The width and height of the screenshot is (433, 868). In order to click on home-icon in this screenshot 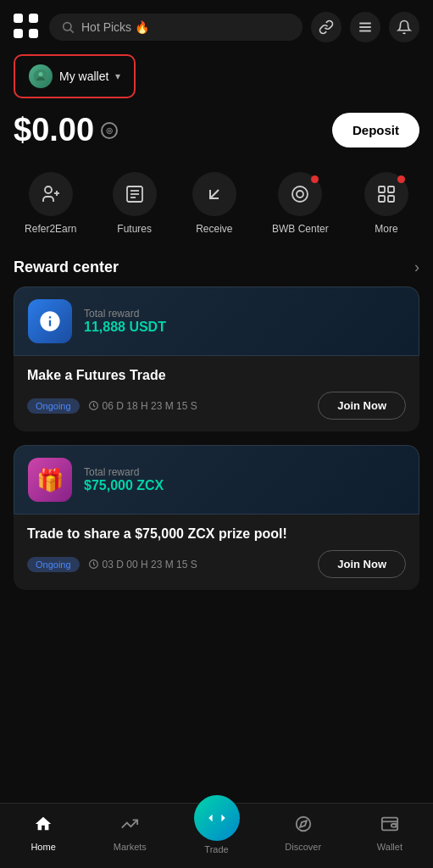, I will do `click(43, 826)`.